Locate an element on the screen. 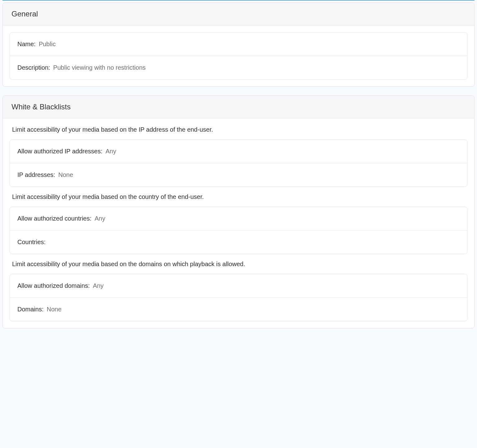 Image resolution: width=477 pixels, height=448 pixels. general-panel-header: General is located at coordinates (238, 14).